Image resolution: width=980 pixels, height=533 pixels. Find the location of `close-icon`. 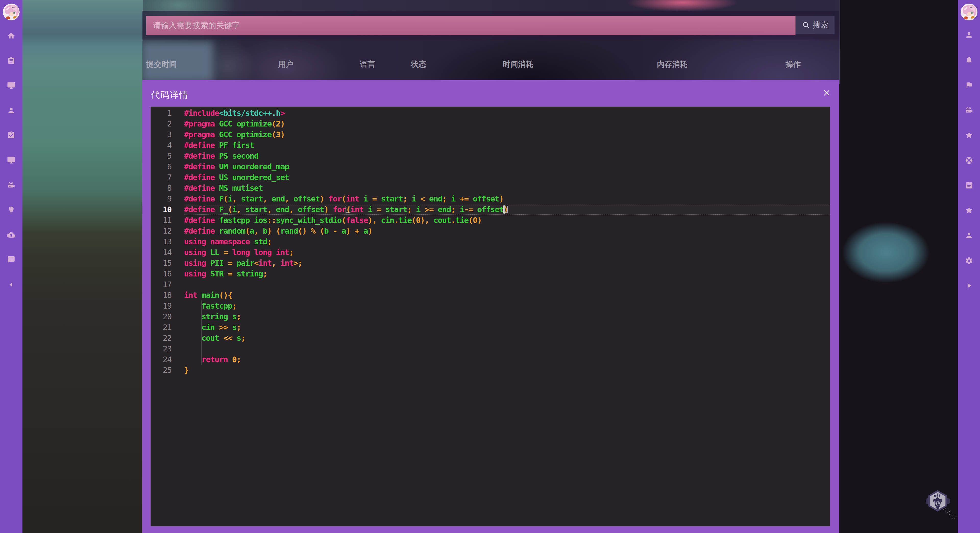

close-icon is located at coordinates (827, 93).